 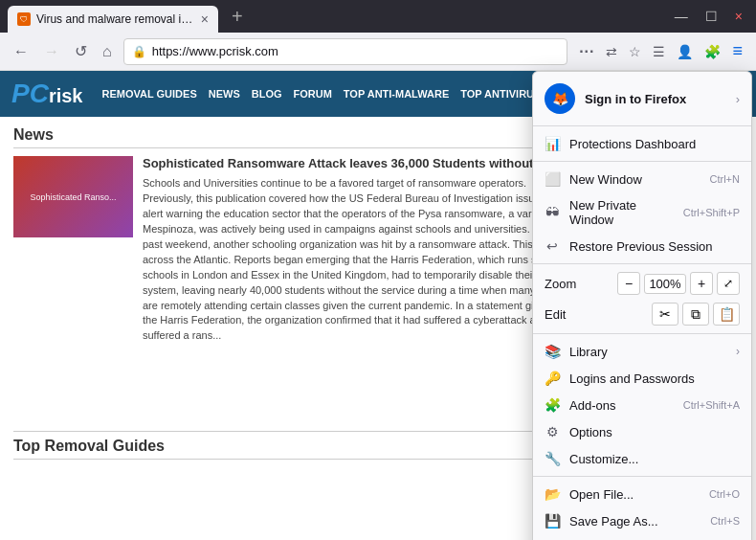 What do you see at coordinates (80, 52) in the screenshot?
I see `refresh-button: ↺` at bounding box center [80, 52].